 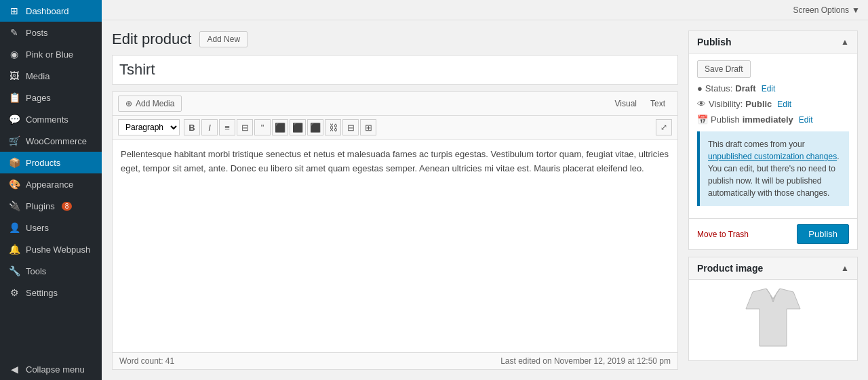 I want to click on unpublished-changes-link: unpublished customization changes, so click(x=772, y=156).